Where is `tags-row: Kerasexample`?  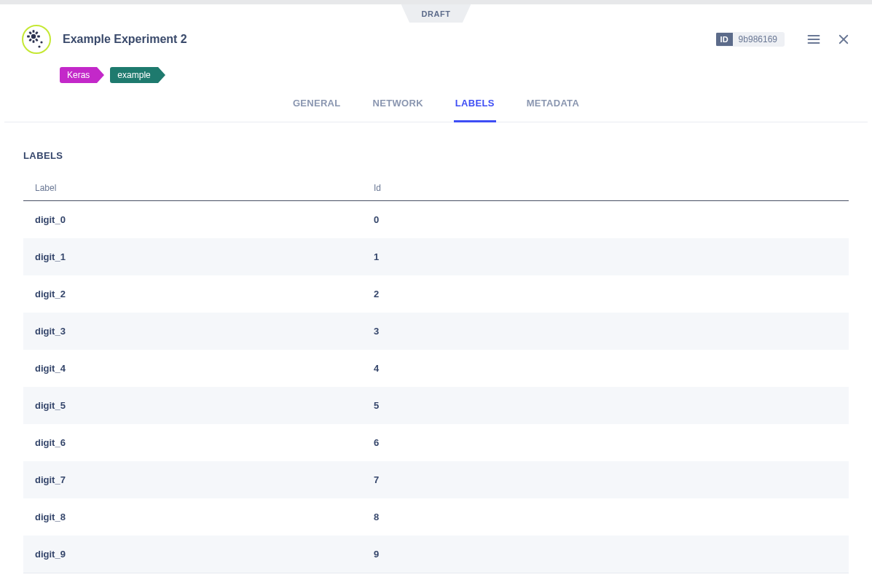 tags-row: Kerasexample is located at coordinates (436, 68).